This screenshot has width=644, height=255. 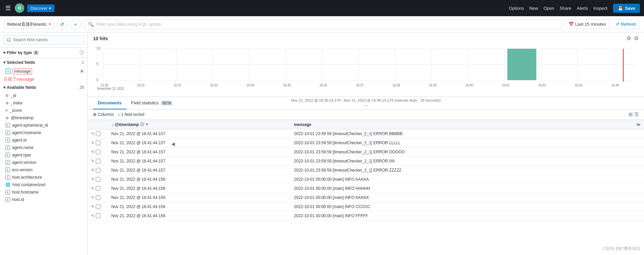 What do you see at coordinates (14, 103) in the screenshot?
I see `field-item-left: ⊕ _index` at bounding box center [14, 103].